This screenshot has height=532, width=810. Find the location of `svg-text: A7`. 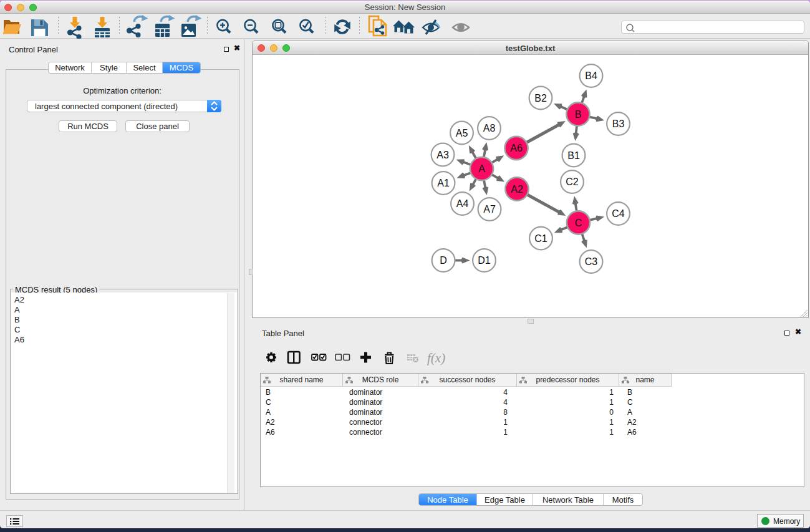

svg-text: A7 is located at coordinates (489, 210).